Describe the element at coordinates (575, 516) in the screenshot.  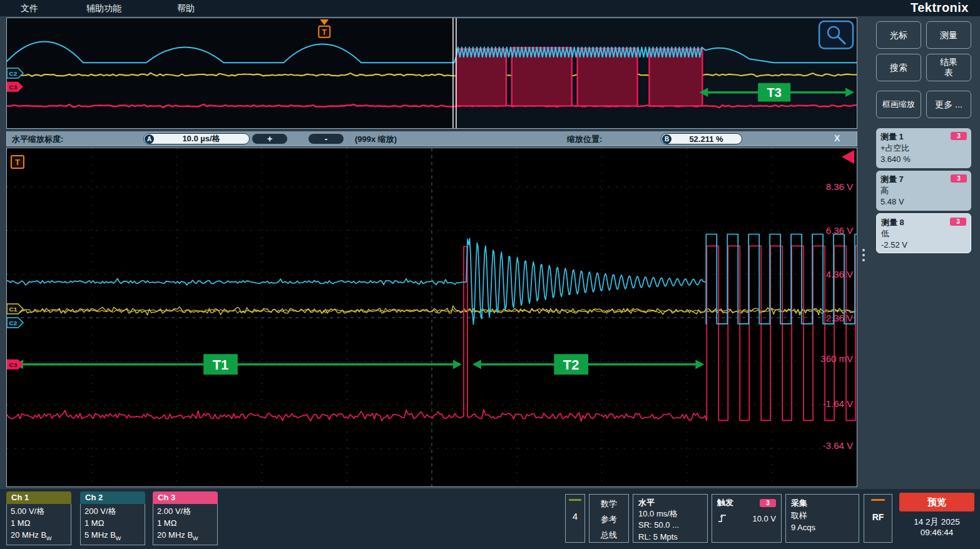
I see `ch4-label: 4` at that location.